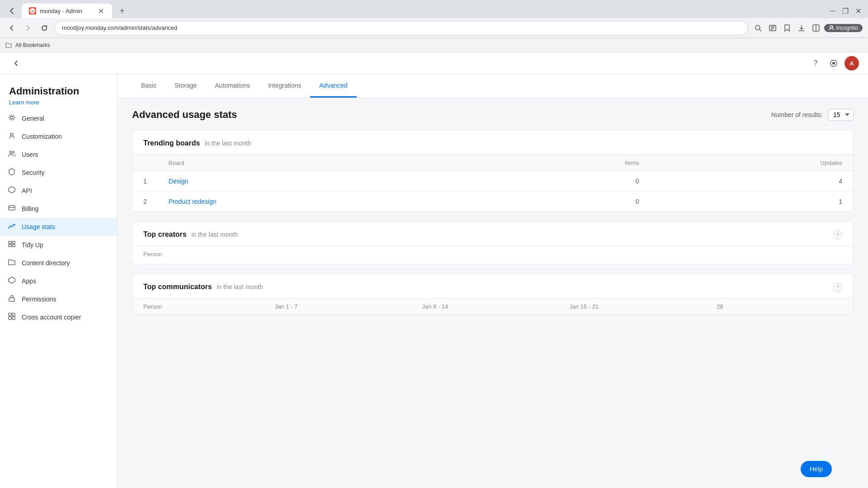 Image resolution: width=868 pixels, height=488 pixels. What do you see at coordinates (59, 173) in the screenshot?
I see `sidebar-item-security: Security` at bounding box center [59, 173].